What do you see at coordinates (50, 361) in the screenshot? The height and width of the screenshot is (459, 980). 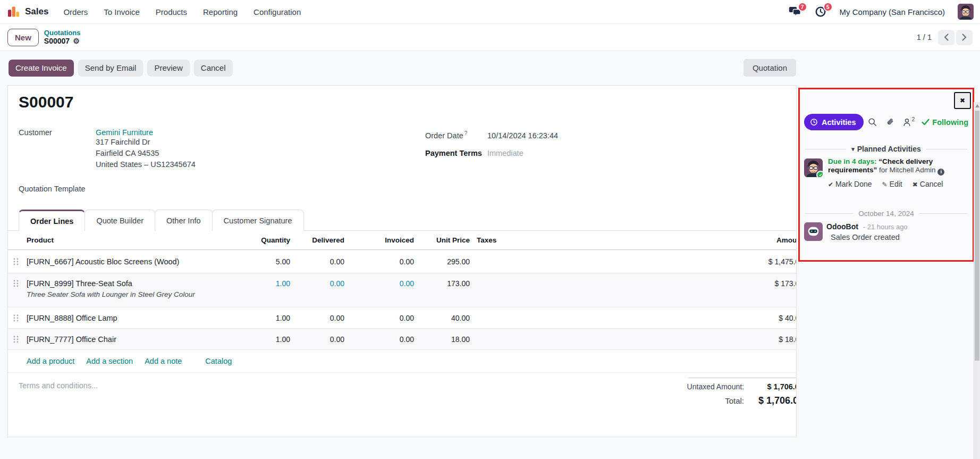 I see `add-a-product-link: Add a product` at bounding box center [50, 361].